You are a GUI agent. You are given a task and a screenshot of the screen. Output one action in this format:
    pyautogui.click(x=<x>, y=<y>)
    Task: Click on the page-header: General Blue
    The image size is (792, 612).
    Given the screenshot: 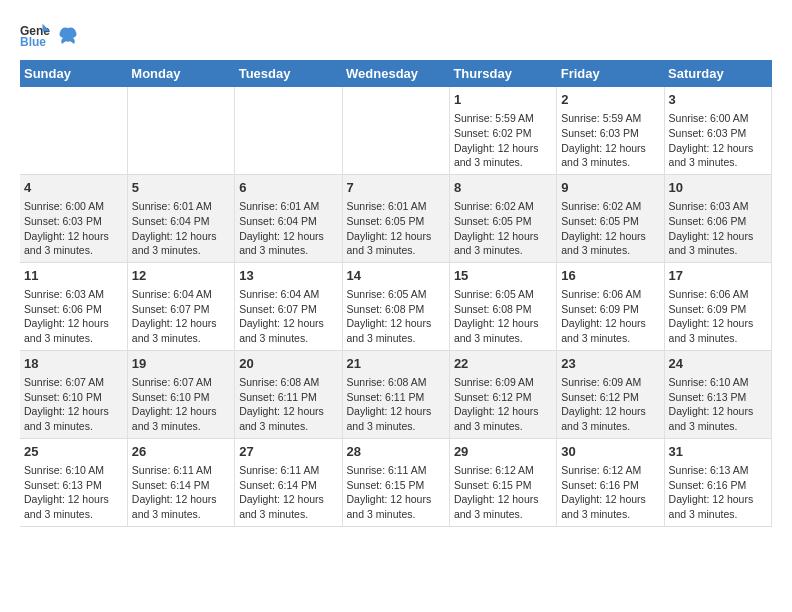 What is the action you would take?
    pyautogui.click(x=396, y=35)
    